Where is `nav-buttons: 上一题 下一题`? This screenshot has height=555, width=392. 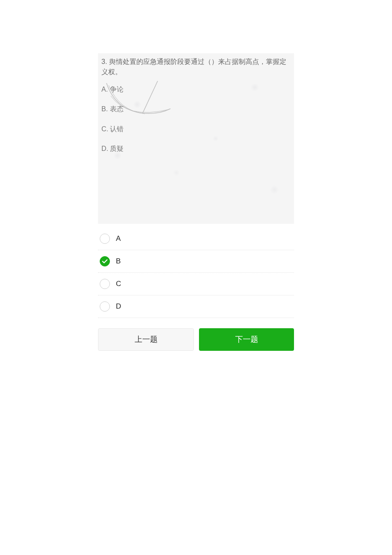 nav-buttons: 上一题 下一题 is located at coordinates (196, 339).